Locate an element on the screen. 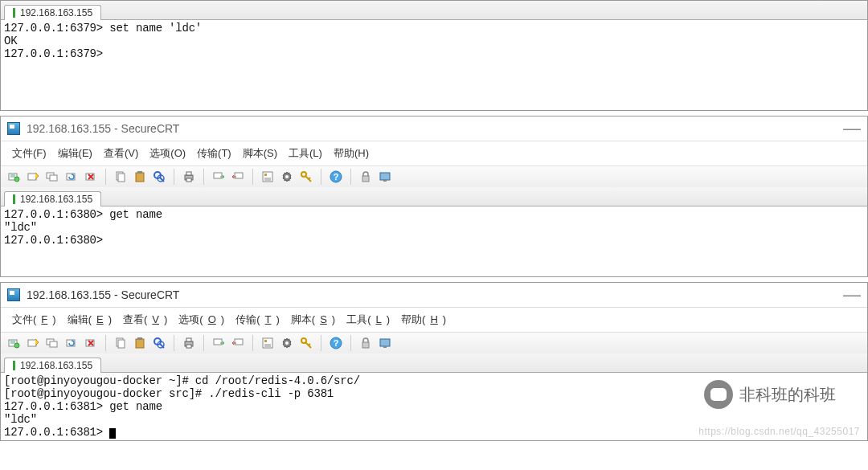 Image resolution: width=868 pixels, height=470 pixels. tab-host-3: 192.168.163.155 is located at coordinates (53, 365).